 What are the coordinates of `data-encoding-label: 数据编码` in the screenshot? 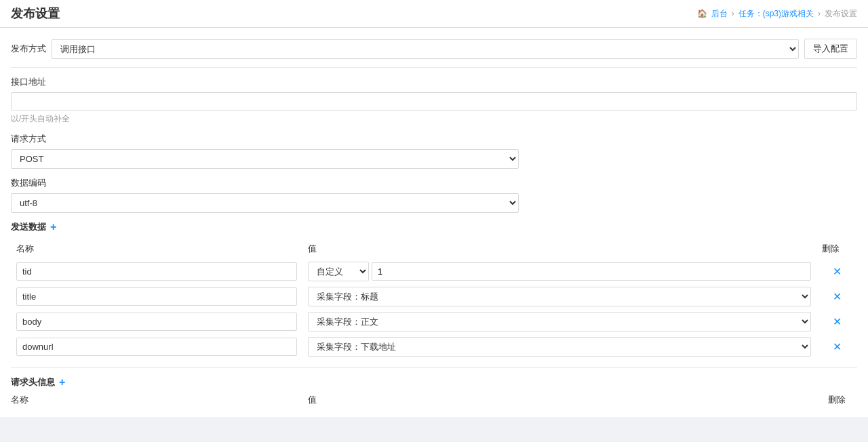 It's located at (434, 183).